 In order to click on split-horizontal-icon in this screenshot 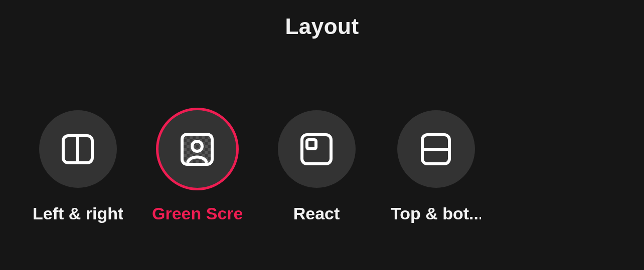, I will do `click(436, 149)`.